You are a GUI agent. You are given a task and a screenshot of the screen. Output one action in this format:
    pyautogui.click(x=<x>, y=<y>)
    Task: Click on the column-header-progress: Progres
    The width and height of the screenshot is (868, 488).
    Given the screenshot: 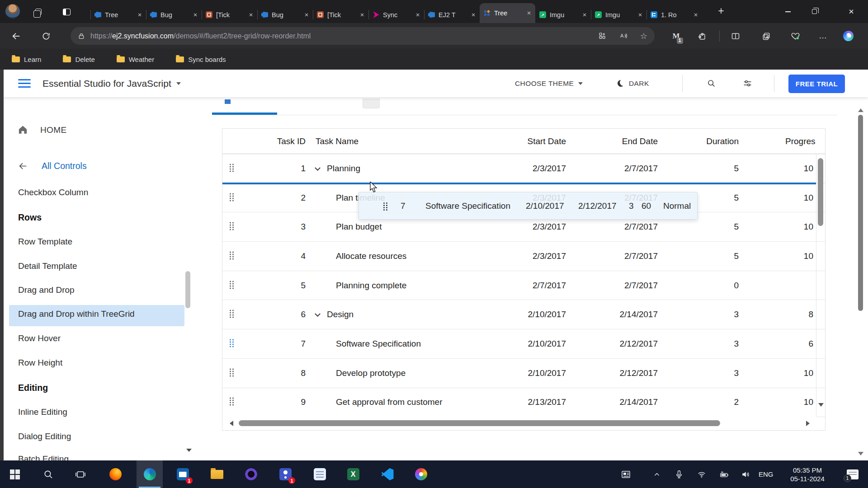 What is the action you would take?
    pyautogui.click(x=800, y=141)
    